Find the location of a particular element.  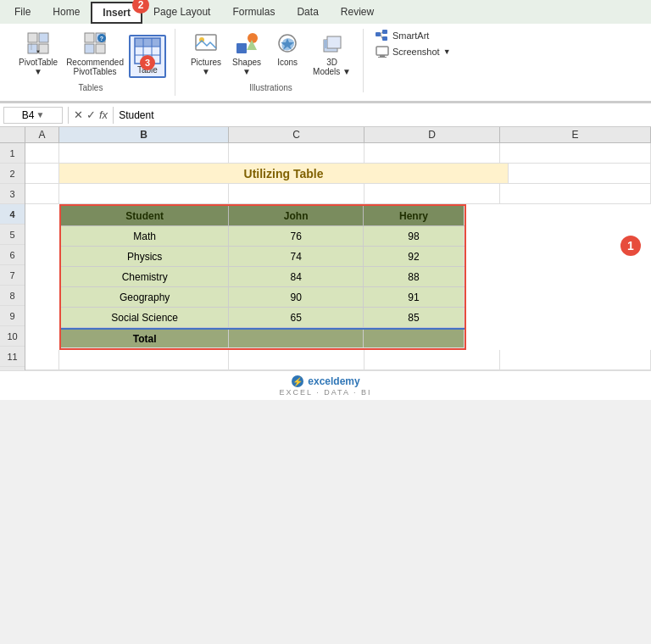

pictures-label: Pictures▼ is located at coordinates (206, 67).